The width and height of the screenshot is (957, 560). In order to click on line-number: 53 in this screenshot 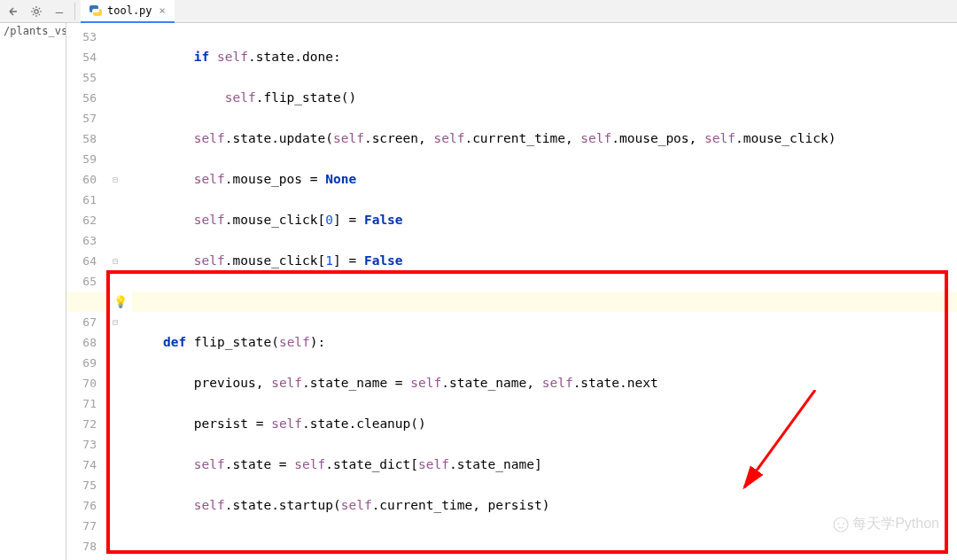, I will do `click(82, 37)`.